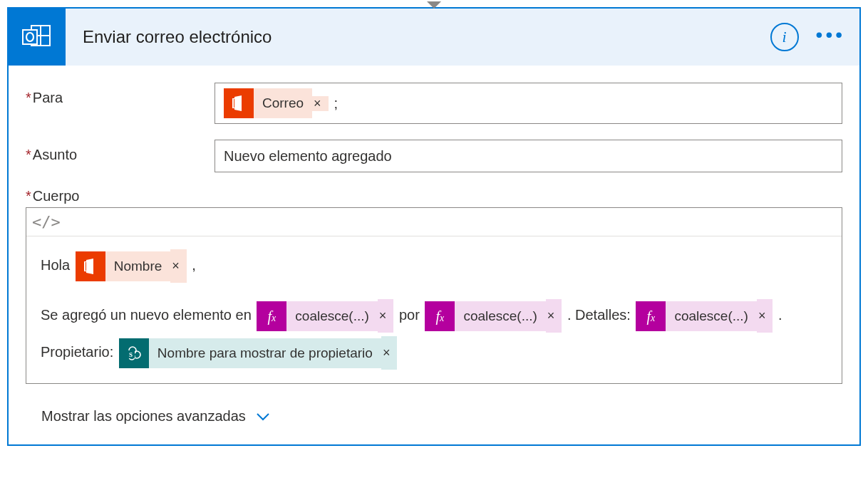  Describe the element at coordinates (265, 353) in the screenshot. I see `token-label: Nombre para mostrar de propietario` at that location.